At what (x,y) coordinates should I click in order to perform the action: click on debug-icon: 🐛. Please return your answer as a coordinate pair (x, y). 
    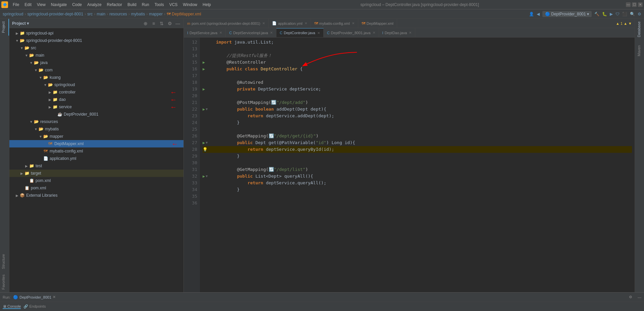
    Looking at the image, I should click on (604, 14).